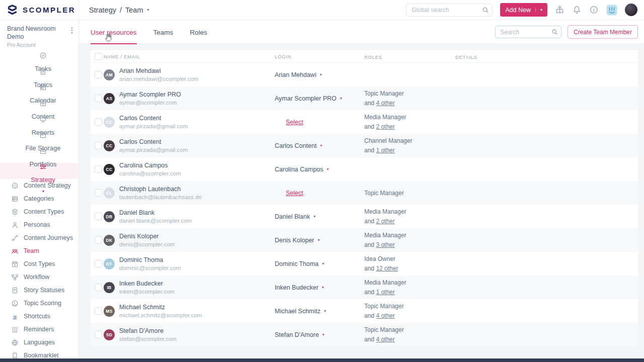 Image resolution: width=644 pixels, height=362 pixels. I want to click on create-team-member-button: Create Team Member, so click(603, 32).